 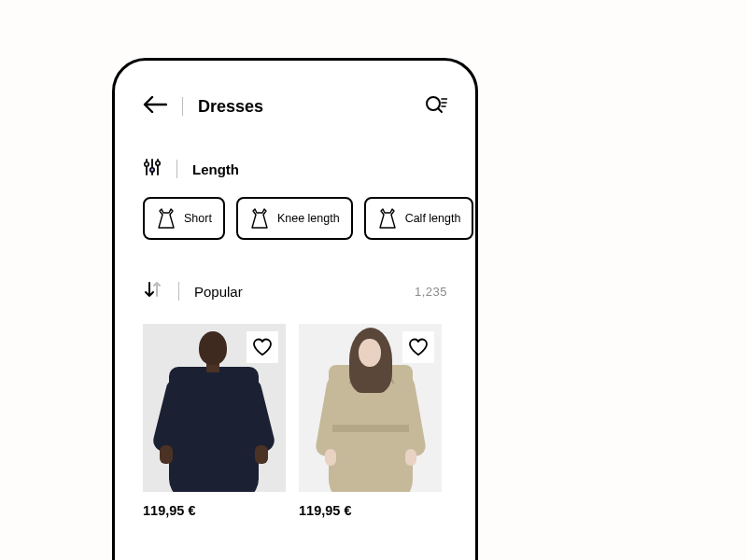 What do you see at coordinates (216, 170) in the screenshot?
I see `filter-group-label: Length` at bounding box center [216, 170].